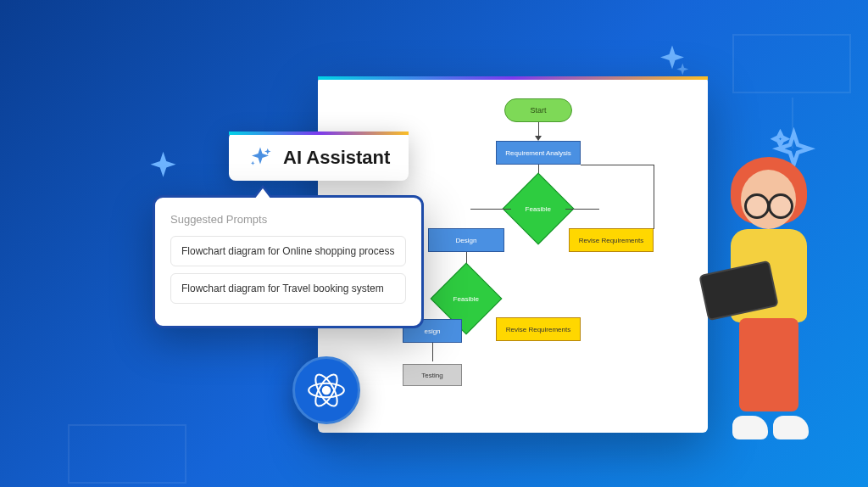  Describe the element at coordinates (288, 219) in the screenshot. I see `prompts-header: Suggested Prompts` at that location.